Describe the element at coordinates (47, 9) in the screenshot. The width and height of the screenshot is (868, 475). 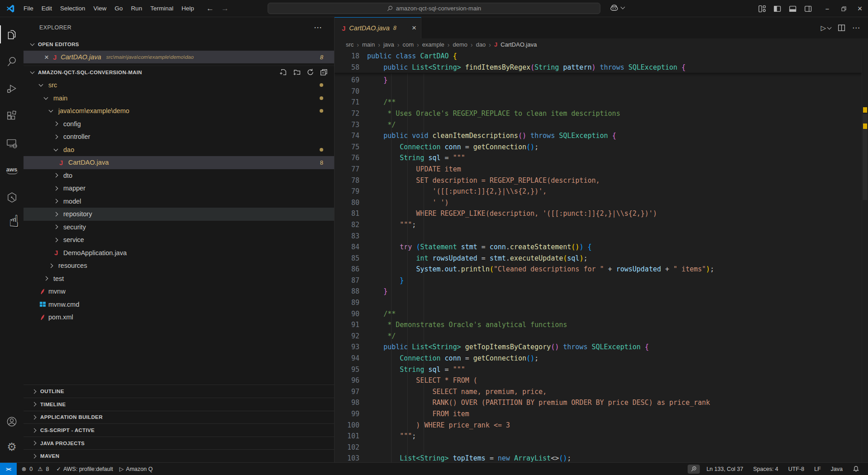
I see `menu-edit: Edit` at that location.